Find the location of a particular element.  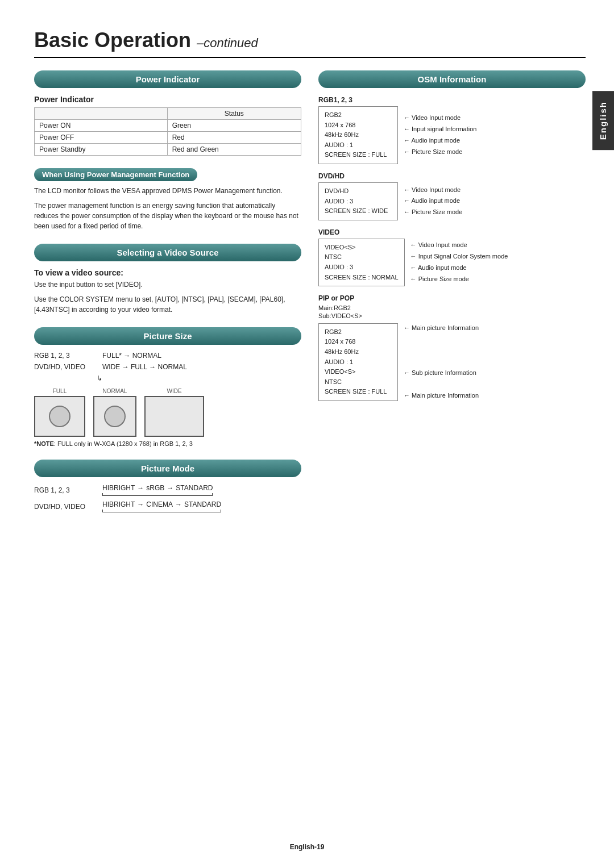

page-footer: English-19 is located at coordinates (307, 847).